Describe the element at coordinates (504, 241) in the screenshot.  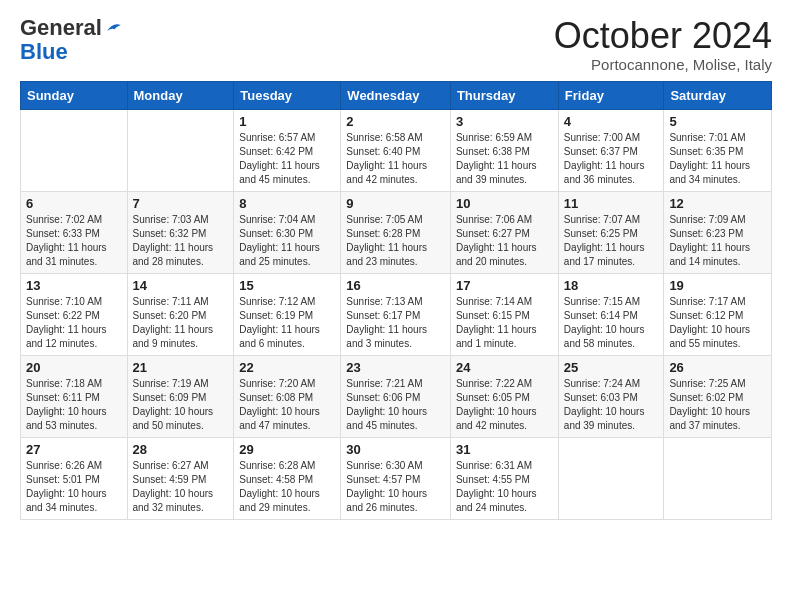
I see `day-info: Sunrise: 7:06 AMSunset: 6:27 PMDaylight:…` at that location.